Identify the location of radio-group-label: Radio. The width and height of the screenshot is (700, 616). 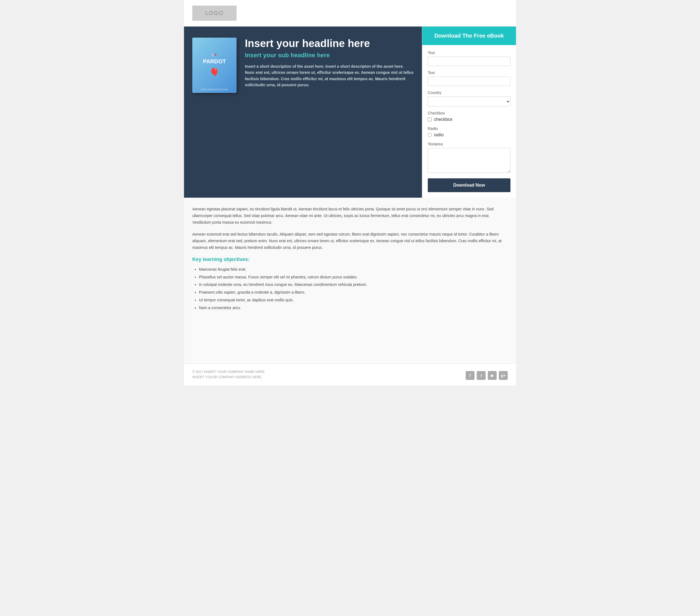
(469, 129).